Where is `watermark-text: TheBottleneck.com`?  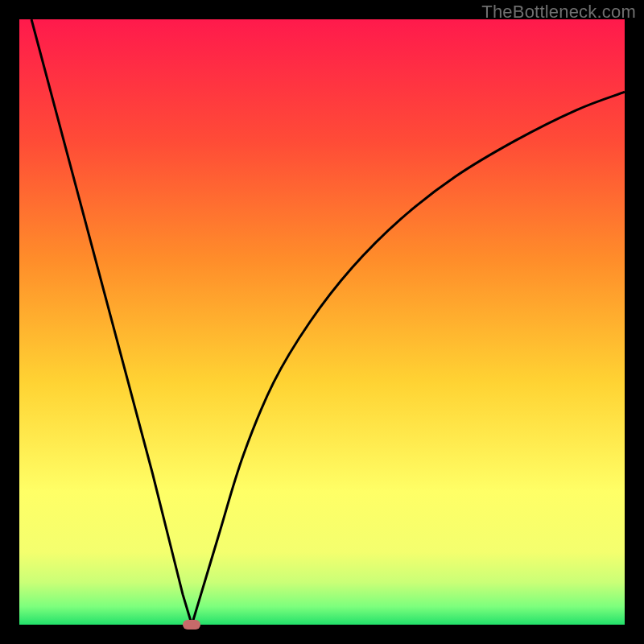
watermark-text: TheBottleneck.com is located at coordinates (559, 12).